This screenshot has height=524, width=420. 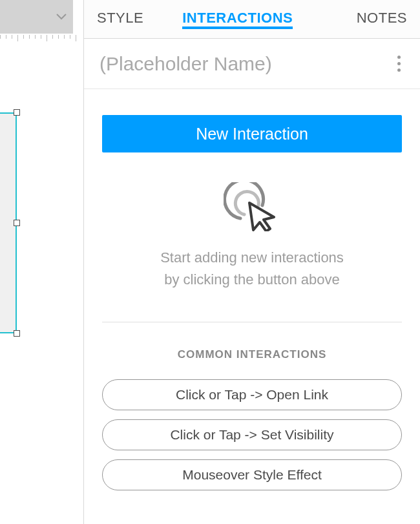 I want to click on hint-line-1: Start adding new interactions, so click(x=252, y=257).